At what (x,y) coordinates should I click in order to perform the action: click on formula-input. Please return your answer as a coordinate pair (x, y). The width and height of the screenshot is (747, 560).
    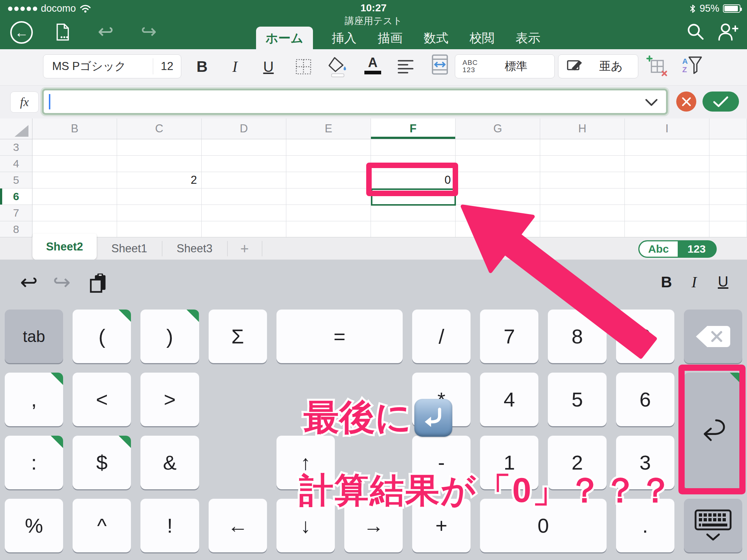
    Looking at the image, I should click on (355, 102).